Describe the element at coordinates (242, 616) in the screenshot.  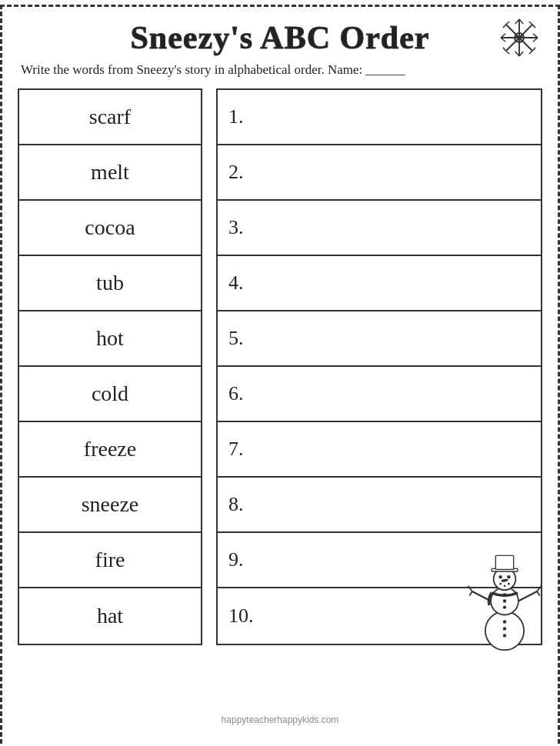
I see `answer-number-10: 10.` at that location.